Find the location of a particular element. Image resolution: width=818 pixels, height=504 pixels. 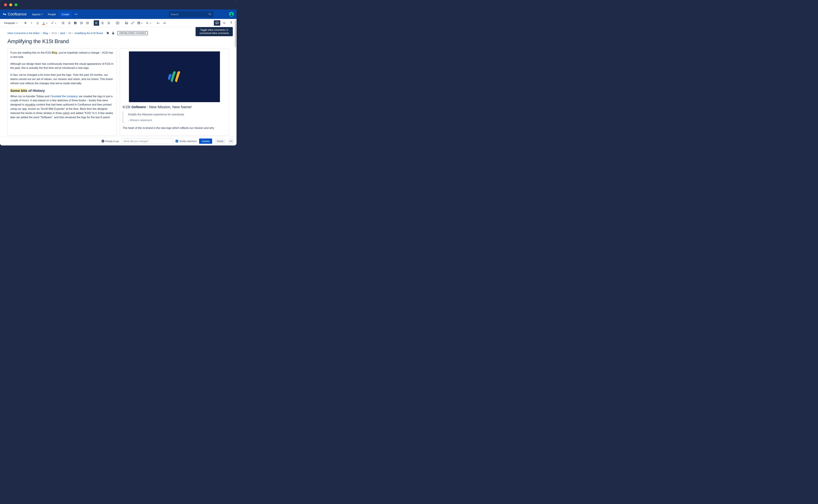

brand-image is located at coordinates (175, 77).